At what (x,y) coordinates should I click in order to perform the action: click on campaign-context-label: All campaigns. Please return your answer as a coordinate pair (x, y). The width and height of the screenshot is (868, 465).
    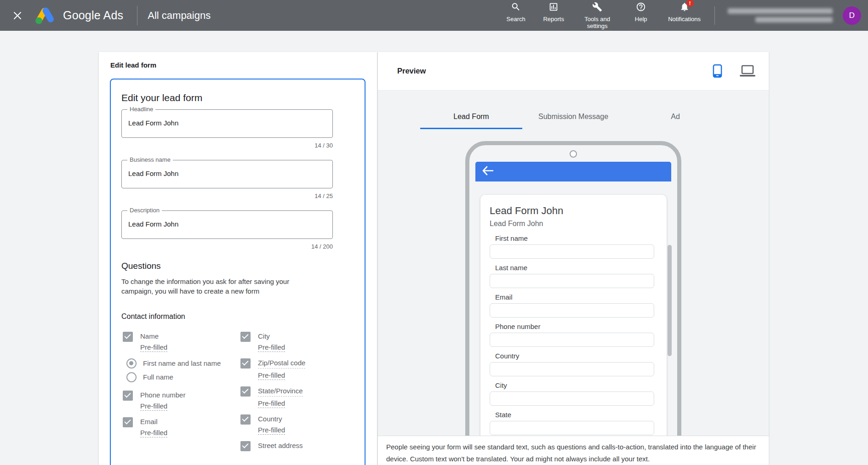
    Looking at the image, I should click on (179, 16).